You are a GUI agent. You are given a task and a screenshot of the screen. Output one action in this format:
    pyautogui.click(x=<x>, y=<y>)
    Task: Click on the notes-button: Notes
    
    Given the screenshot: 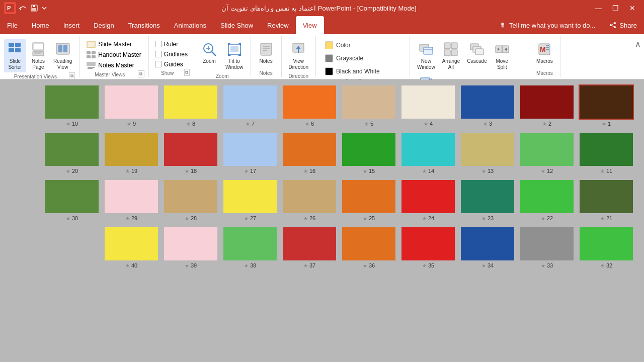 What is the action you would take?
    pyautogui.click(x=266, y=53)
    